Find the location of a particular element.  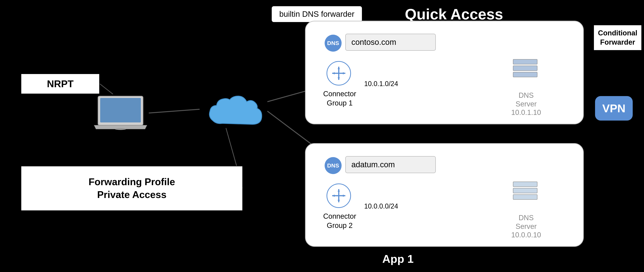

nrpt-label: NRPT is located at coordinates (60, 84).